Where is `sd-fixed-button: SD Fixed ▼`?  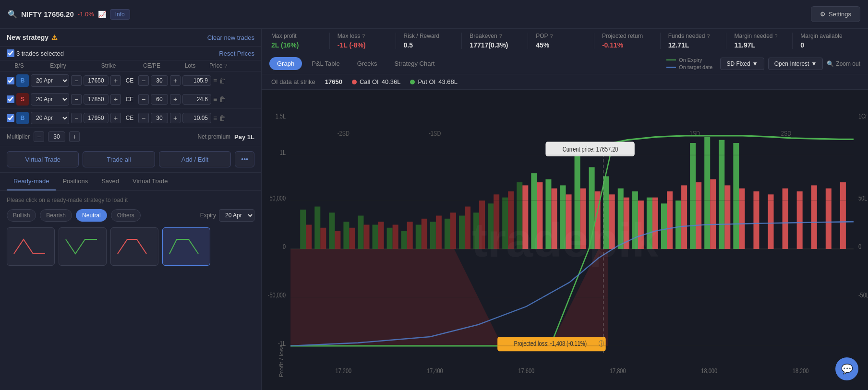 sd-fixed-button: SD Fixed ▼ is located at coordinates (742, 64).